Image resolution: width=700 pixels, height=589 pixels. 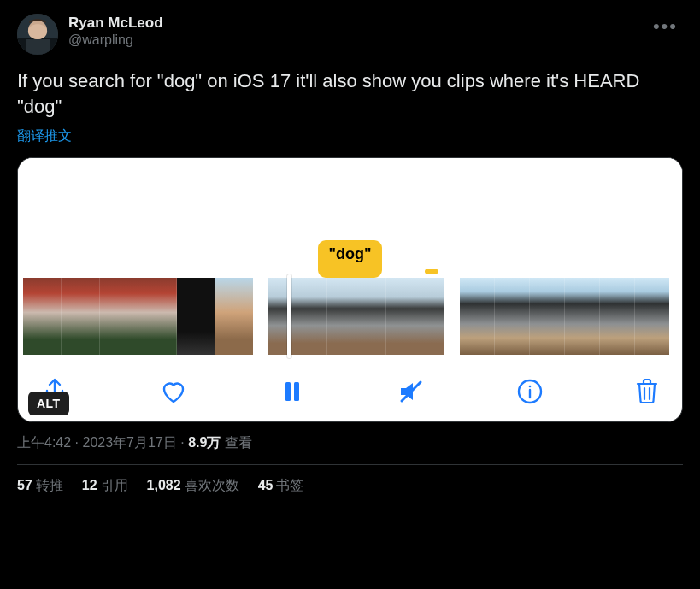 I want to click on avatar, so click(x=38, y=34).